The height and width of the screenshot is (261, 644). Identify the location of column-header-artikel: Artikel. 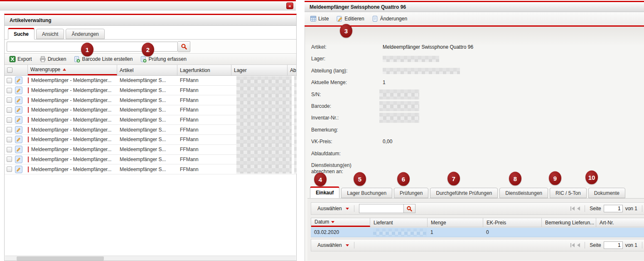
(147, 70).